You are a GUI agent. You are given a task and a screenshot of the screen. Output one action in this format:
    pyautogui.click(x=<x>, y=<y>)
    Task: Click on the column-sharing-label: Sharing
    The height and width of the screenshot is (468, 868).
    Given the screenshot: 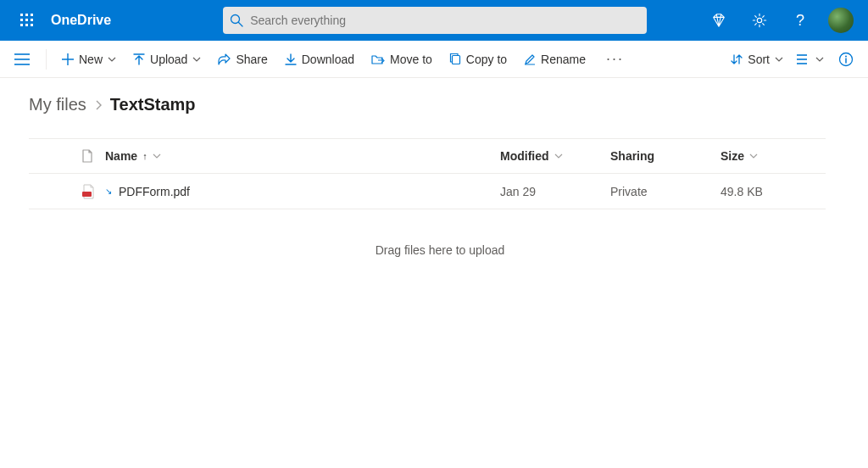 What is the action you would take?
    pyautogui.click(x=632, y=156)
    